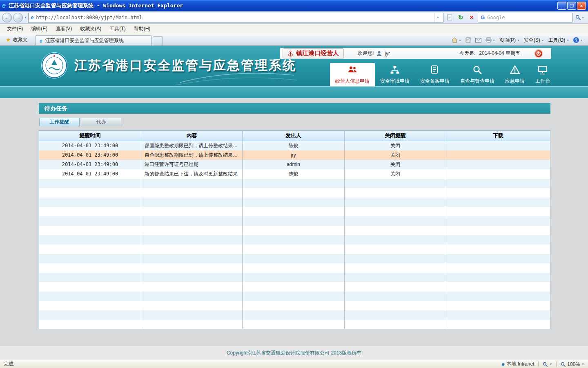  What do you see at coordinates (534, 40) in the screenshot?
I see `toolbar-button-1: 安全(S)▼` at bounding box center [534, 40].